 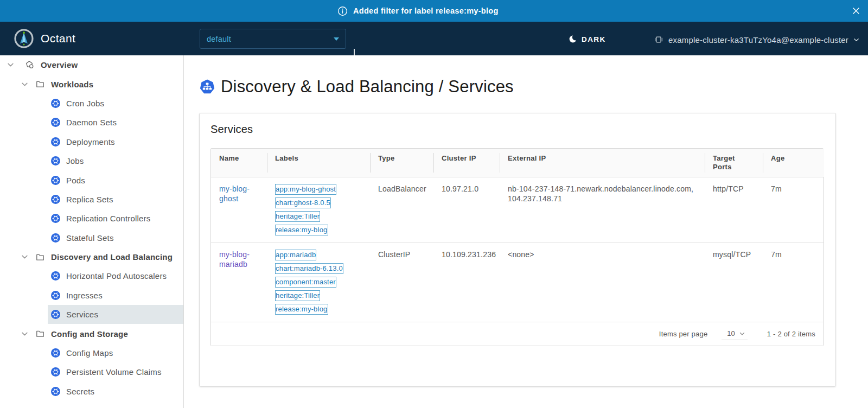 I want to click on sidebar-item-config-and-storage: Config and Storage, so click(x=92, y=333).